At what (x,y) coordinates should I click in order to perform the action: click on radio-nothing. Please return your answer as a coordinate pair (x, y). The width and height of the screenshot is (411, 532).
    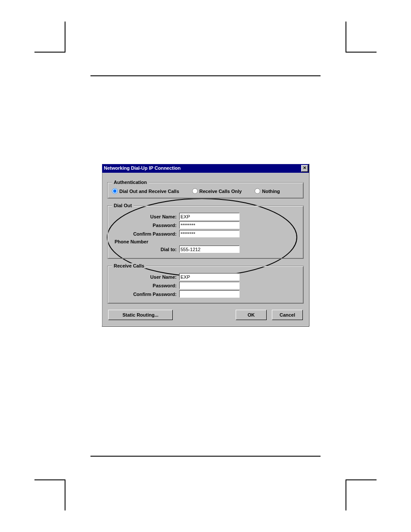
    Looking at the image, I should click on (258, 191).